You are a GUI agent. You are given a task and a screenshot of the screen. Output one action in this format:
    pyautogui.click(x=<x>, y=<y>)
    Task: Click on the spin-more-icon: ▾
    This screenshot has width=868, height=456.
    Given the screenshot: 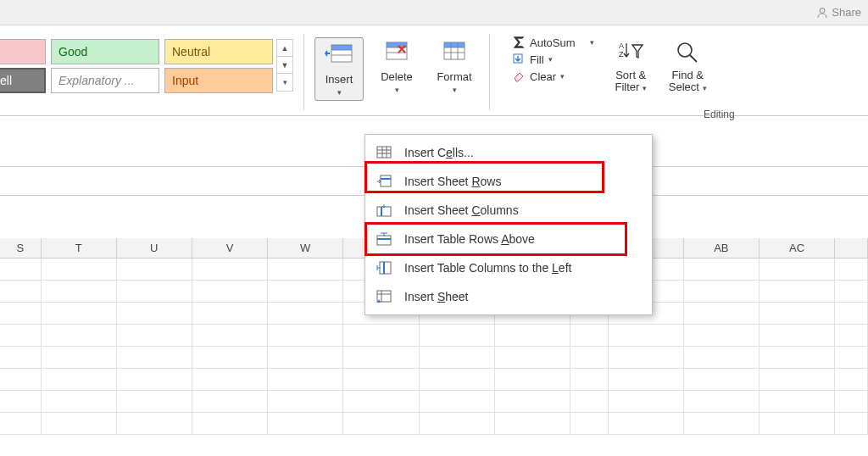 What is the action you would take?
    pyautogui.click(x=285, y=82)
    